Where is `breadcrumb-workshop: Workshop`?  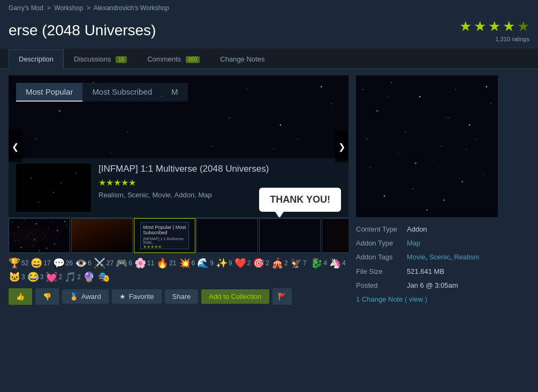 breadcrumb-workshop: Workshop is located at coordinates (69, 8).